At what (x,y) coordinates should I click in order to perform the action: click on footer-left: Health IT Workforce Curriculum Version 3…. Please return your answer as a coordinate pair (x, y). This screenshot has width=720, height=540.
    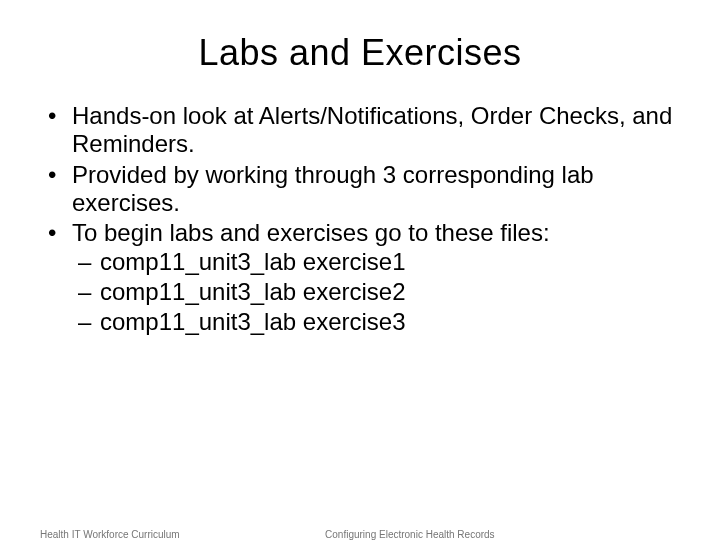
    Looking at the image, I should click on (110, 534).